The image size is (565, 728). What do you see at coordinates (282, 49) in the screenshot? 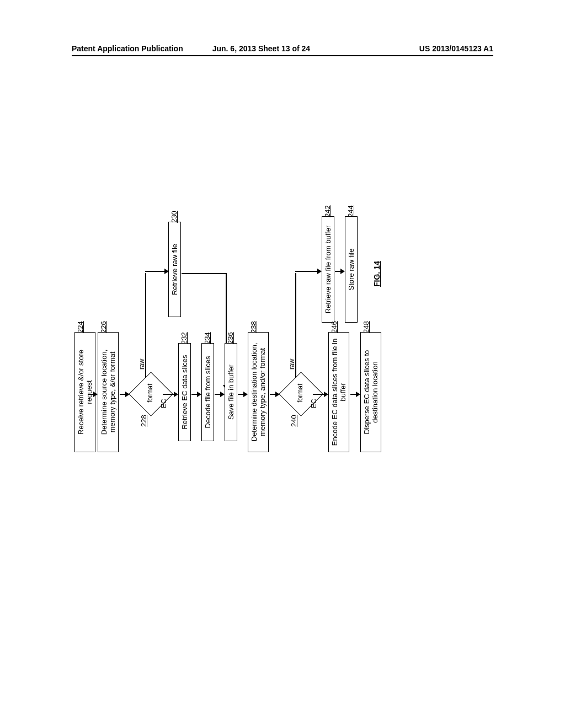
I see `header-center: Jun. 6, 2013 Sheet 13 of 24` at bounding box center [282, 49].